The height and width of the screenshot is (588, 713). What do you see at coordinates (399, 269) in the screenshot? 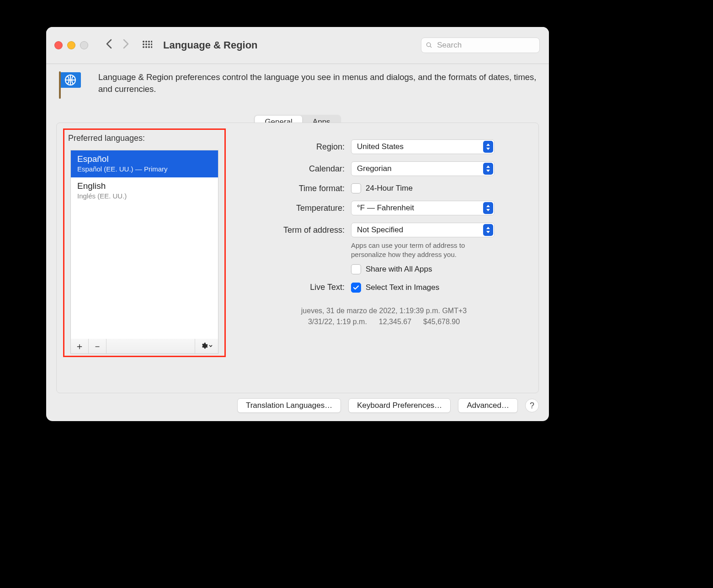
I see `share-with-all-apps-label: Share with All Apps` at bounding box center [399, 269].